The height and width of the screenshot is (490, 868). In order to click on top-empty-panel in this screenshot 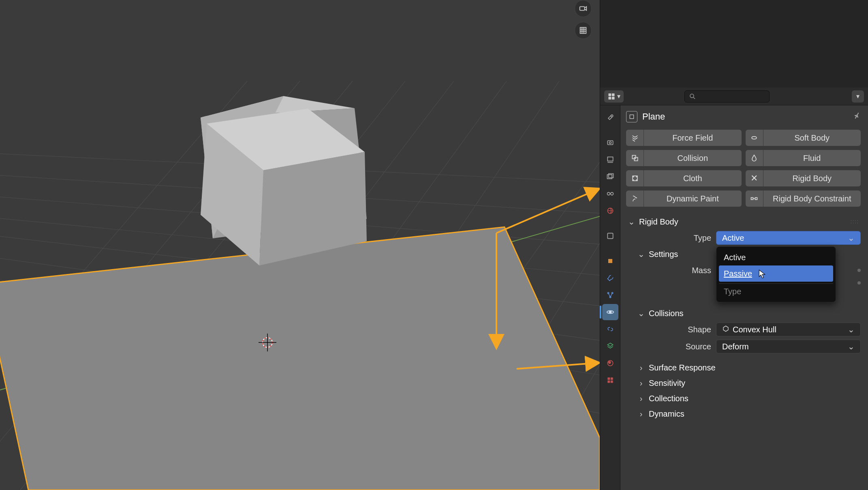, I will do `click(734, 44)`.